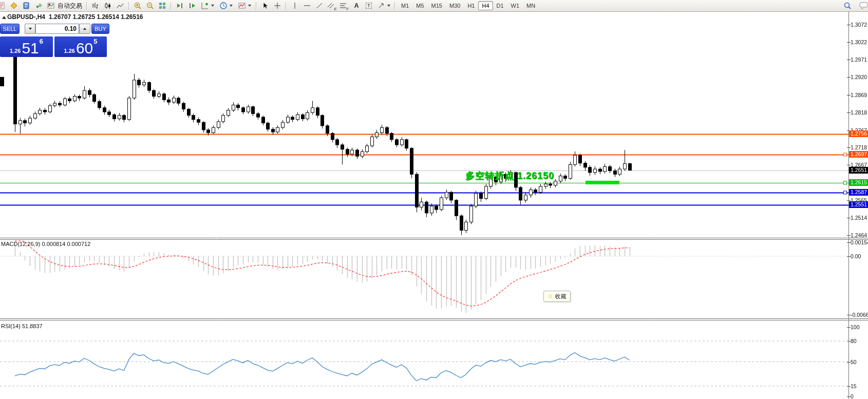  Describe the element at coordinates (26, 17) in the screenshot. I see `chart-symbol: GBPUSD-,H4` at that location.